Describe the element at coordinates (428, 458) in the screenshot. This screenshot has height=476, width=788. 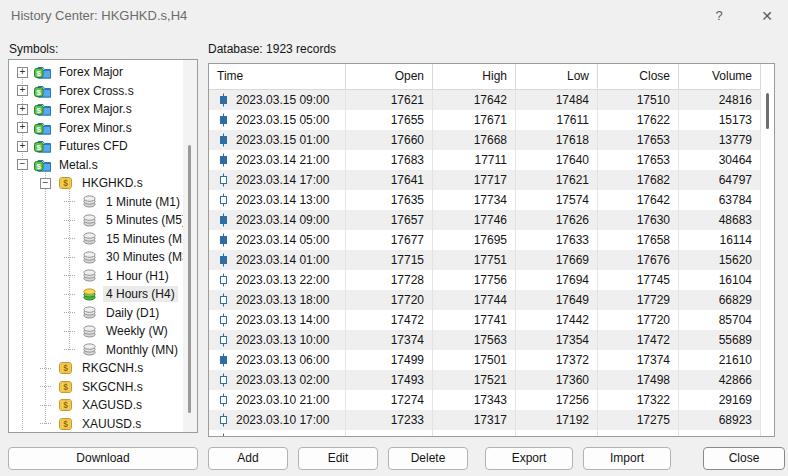
I see `delete-button: Delete` at that location.